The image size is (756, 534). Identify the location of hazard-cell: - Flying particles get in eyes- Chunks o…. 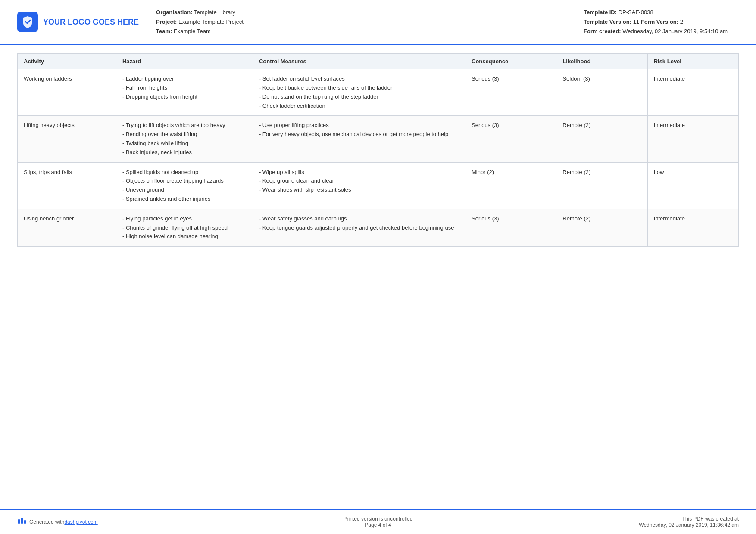
(184, 227).